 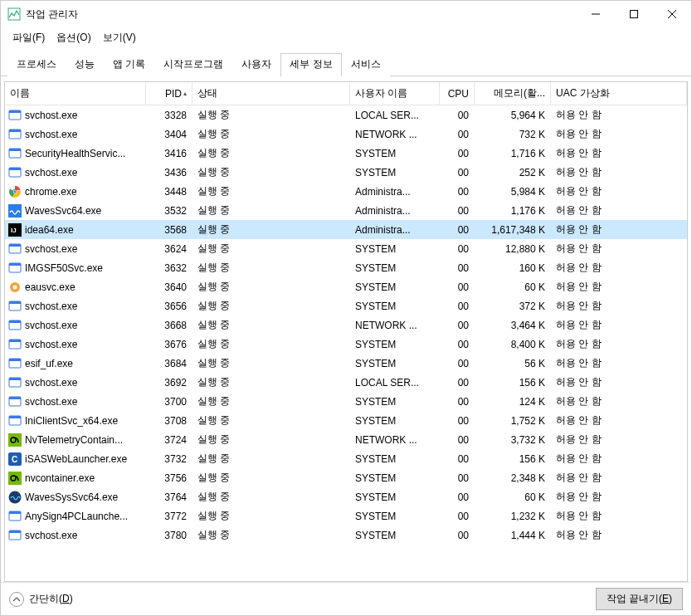 I want to click on process-row: esif_uf.exe3684실행 중SYSTEM0056 K허용 안 함, so click(x=346, y=364).